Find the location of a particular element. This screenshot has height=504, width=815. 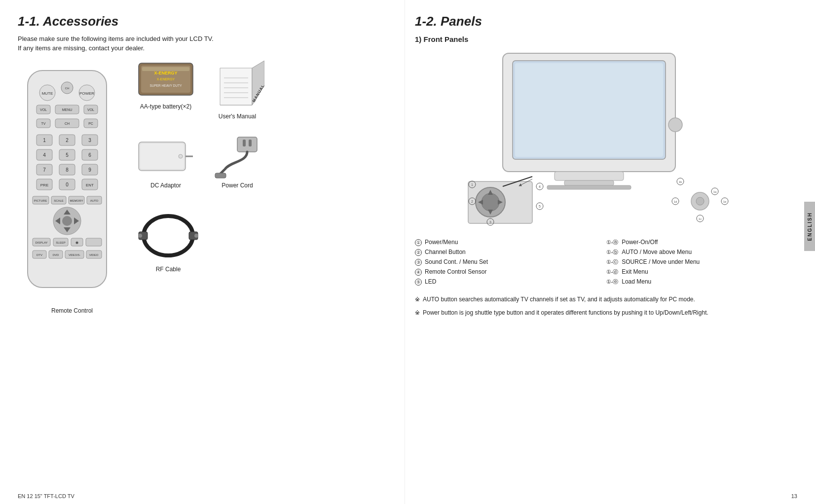

dc-adaptor-item: DC Adaptor is located at coordinates (166, 162).